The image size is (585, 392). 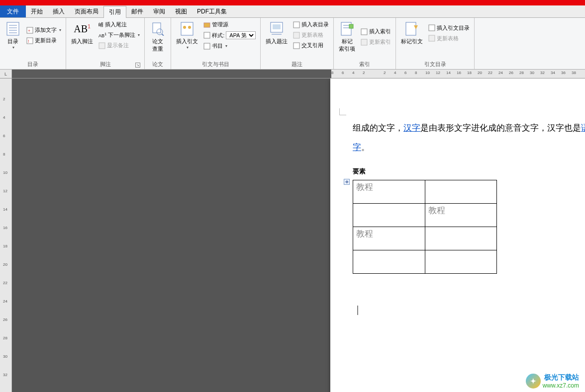 I want to click on ribbon: 目录 + 添加文字 ! 更新目录 目录 AB1 插入脚注, so click(x=292, y=44).